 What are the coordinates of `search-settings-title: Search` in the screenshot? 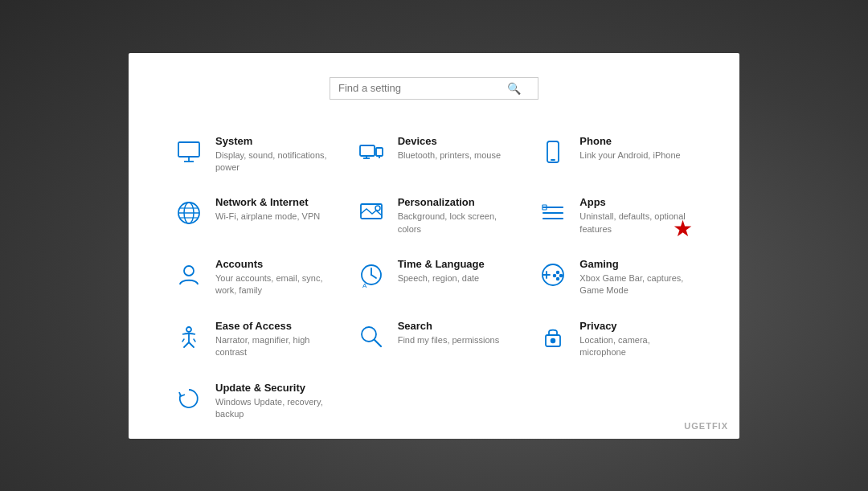 It's located at (448, 326).